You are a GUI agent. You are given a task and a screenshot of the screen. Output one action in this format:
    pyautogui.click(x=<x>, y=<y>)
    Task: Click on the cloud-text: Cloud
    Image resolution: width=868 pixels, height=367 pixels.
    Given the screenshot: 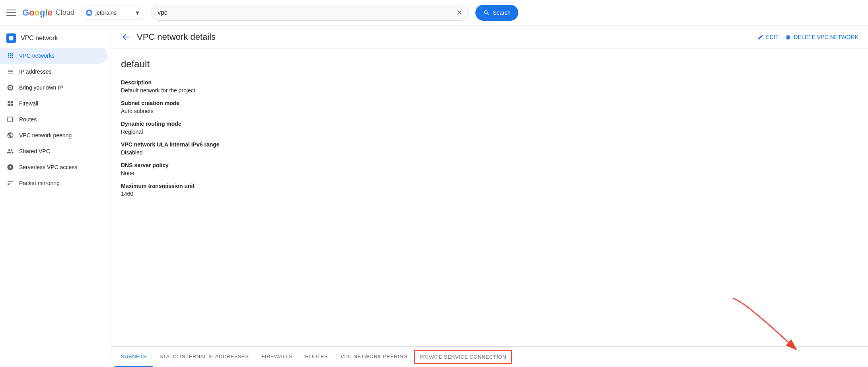 What is the action you would take?
    pyautogui.click(x=65, y=13)
    